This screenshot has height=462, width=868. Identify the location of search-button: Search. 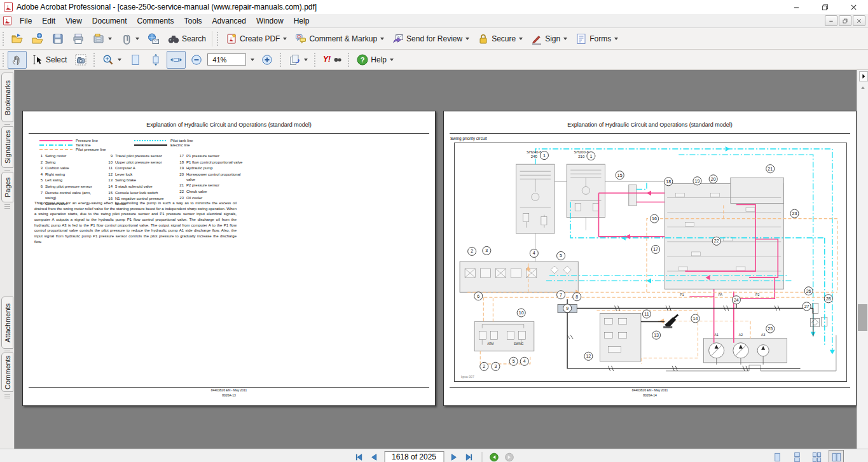
(187, 39).